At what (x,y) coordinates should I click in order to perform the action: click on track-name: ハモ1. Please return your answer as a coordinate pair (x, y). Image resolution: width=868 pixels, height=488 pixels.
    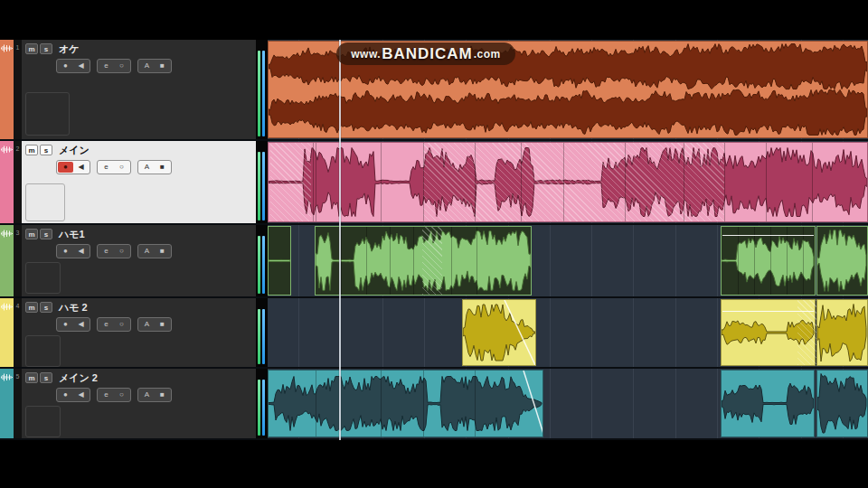
    Looking at the image, I should click on (72, 234).